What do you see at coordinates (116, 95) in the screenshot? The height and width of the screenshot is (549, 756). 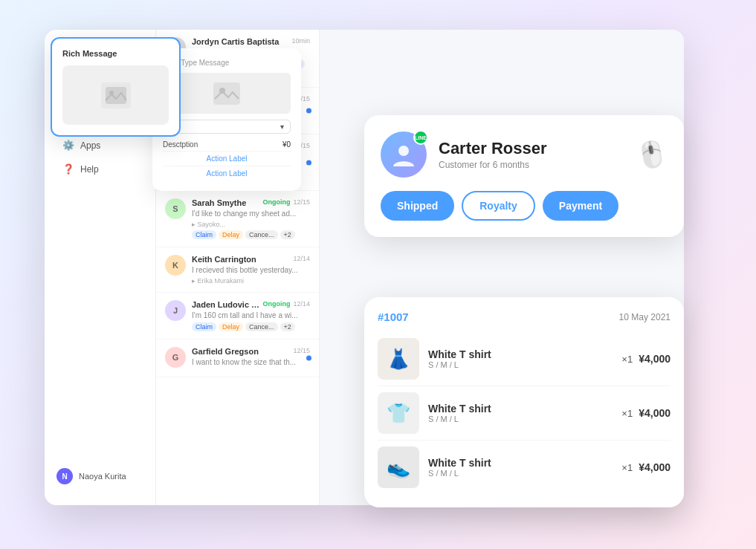 I see `image-placeholder-icon` at bounding box center [116, 95].